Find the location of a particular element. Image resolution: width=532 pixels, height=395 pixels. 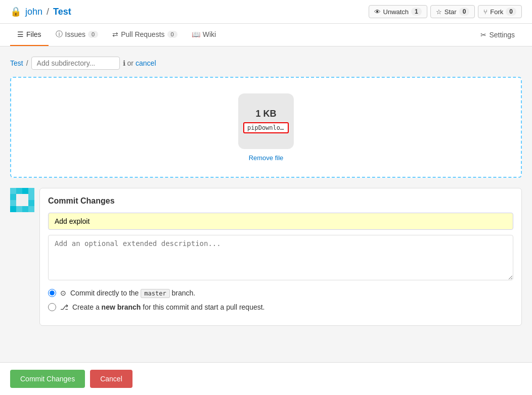

option-direct-radio is located at coordinates (52, 293).